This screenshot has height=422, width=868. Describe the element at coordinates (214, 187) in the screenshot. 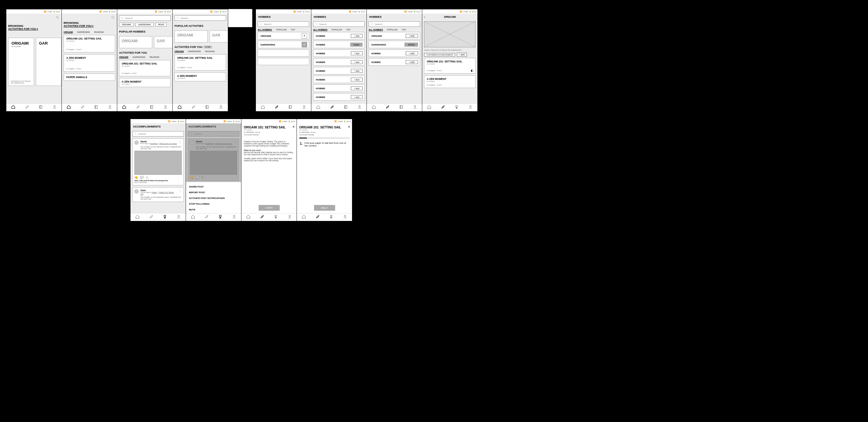

I see `sheet-share: SHARE POST` at that location.